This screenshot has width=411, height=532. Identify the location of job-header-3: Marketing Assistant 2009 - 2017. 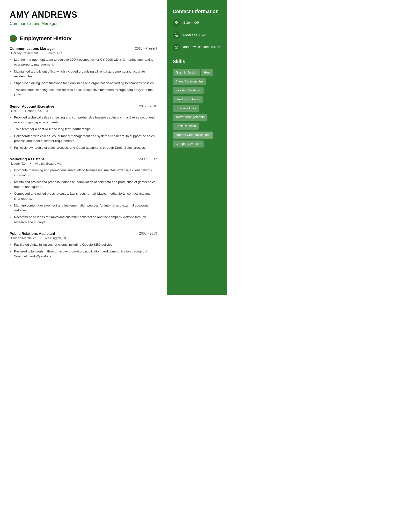
(83, 159).